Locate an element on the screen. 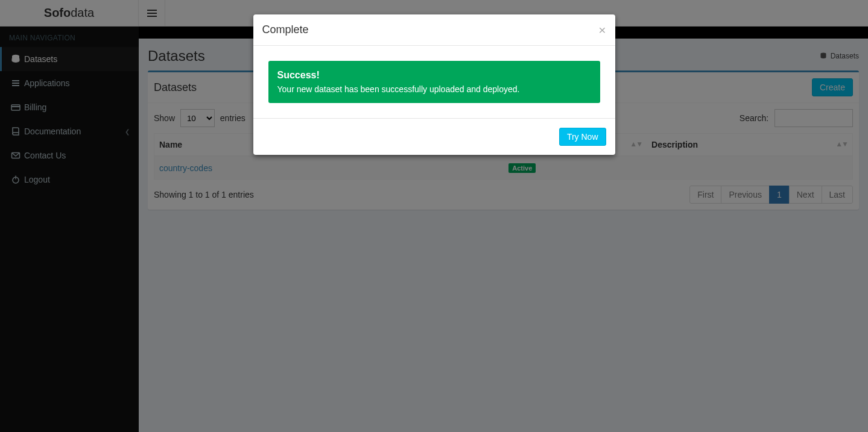 This screenshot has width=868, height=432. modal-title: Complete is located at coordinates (286, 30).